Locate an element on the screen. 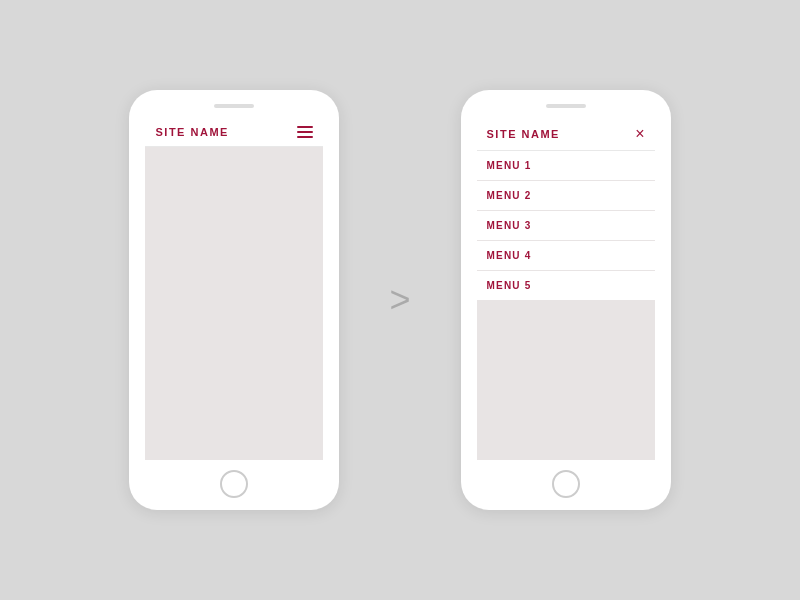 This screenshot has height=600, width=800. phone-screen-closed: SITE NAME is located at coordinates (234, 289).